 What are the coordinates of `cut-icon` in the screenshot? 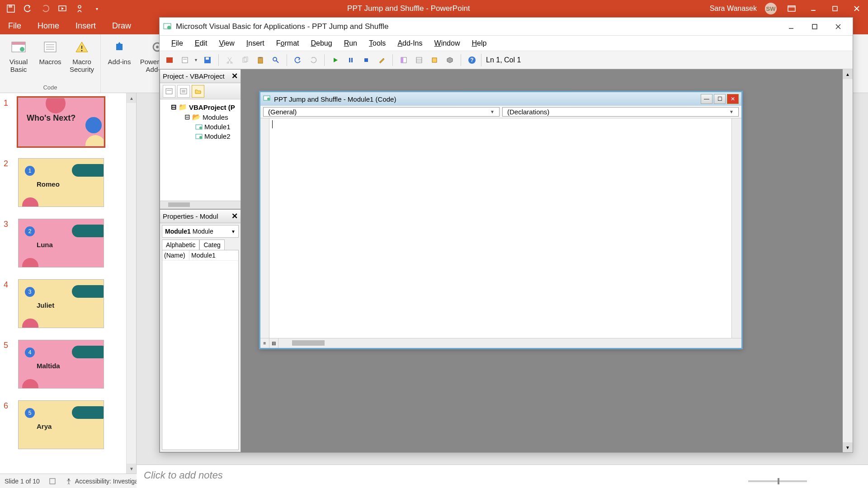 It's located at (230, 60).